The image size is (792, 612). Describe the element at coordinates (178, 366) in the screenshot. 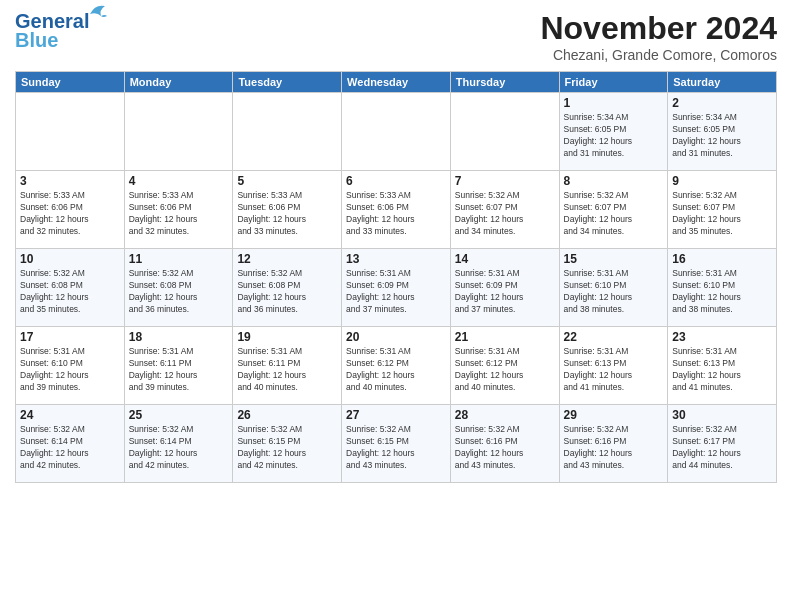

I see `calendar-cell: 18Sunrise: 5:31 AM Sunset: 6:11 PM Dayli…` at that location.